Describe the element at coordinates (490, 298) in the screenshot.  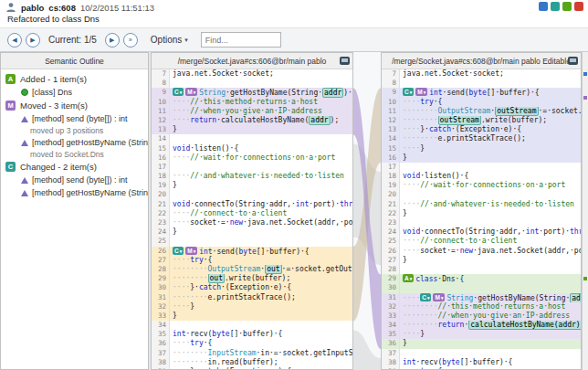
I see `code-line: ····CMString·getHostByName(String·addr)·…` at that location.